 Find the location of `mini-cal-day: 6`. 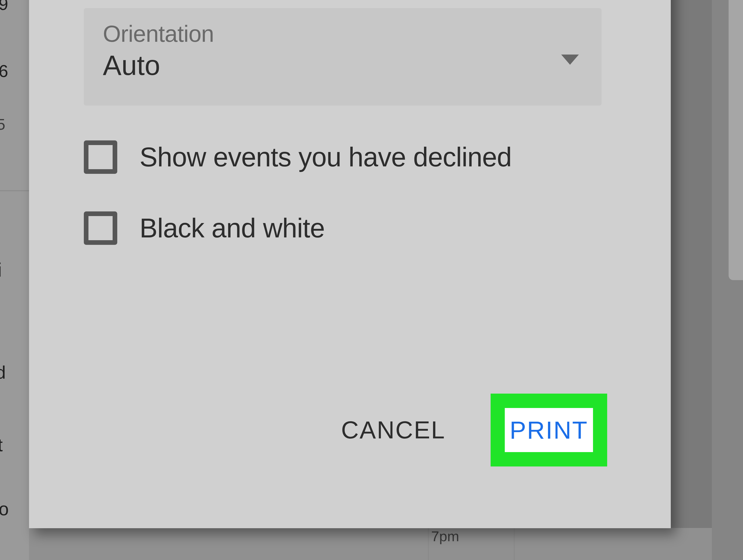

mini-cal-day: 6 is located at coordinates (14, 71).